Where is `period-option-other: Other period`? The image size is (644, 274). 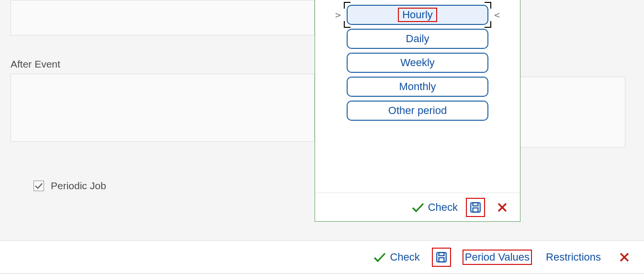
period-option-other: Other period is located at coordinates (418, 111).